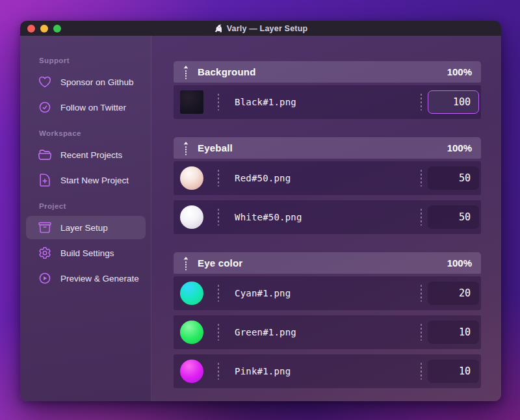 The height and width of the screenshot is (420, 520). Describe the element at coordinates (44, 29) in the screenshot. I see `traffic-lights` at that location.